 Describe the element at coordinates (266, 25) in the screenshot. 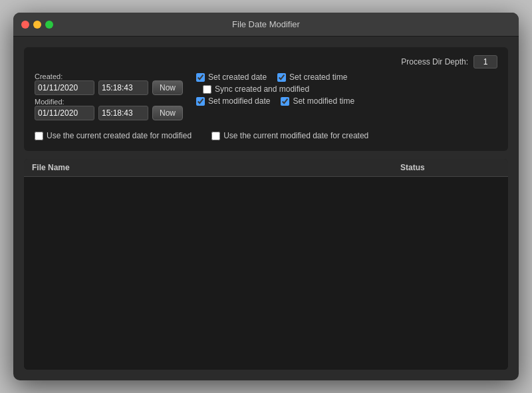

I see `titlebar: File Date Modifier` at that location.